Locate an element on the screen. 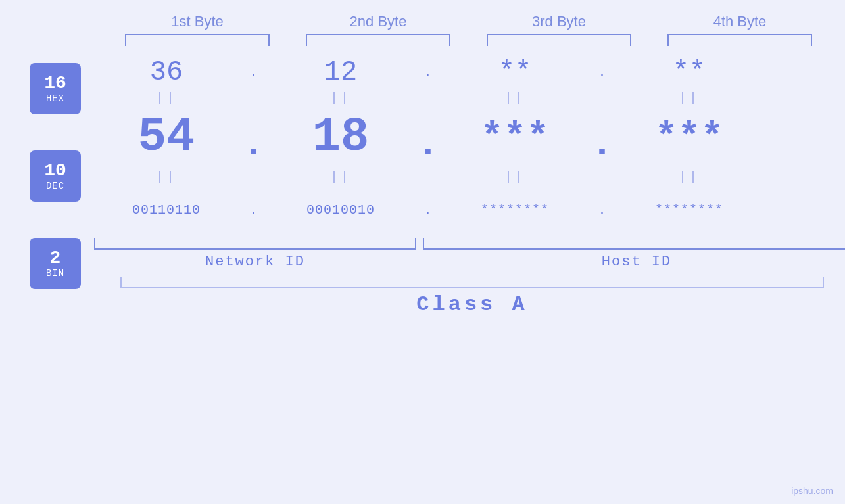  dec-val-1: 54 is located at coordinates (166, 137).